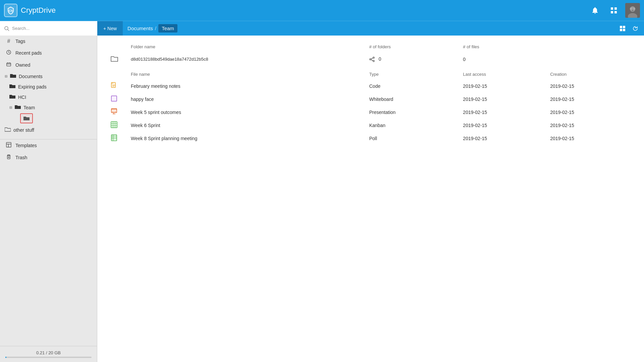 The height and width of the screenshot is (362, 644). What do you see at coordinates (371, 59) in the screenshot?
I see `table-row: d8d0132188bd549dae18a7472d12b5c8 0 0` at bounding box center [371, 59].